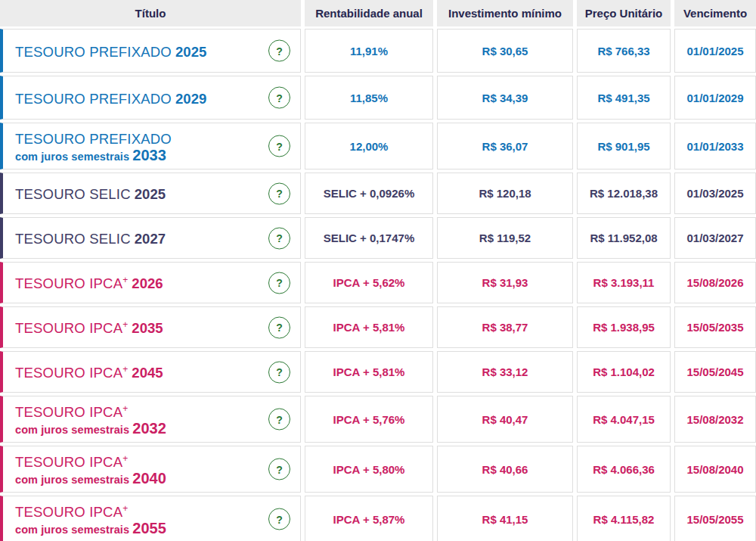  I want to click on annual-return-cell: IPCA + 5,76%, so click(369, 419).